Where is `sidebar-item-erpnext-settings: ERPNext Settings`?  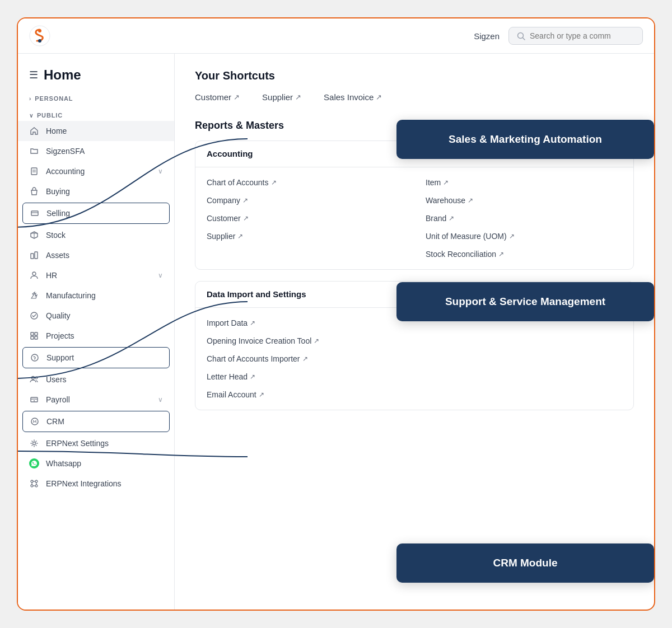 sidebar-item-erpnext-settings: ERPNext Settings is located at coordinates (96, 443).